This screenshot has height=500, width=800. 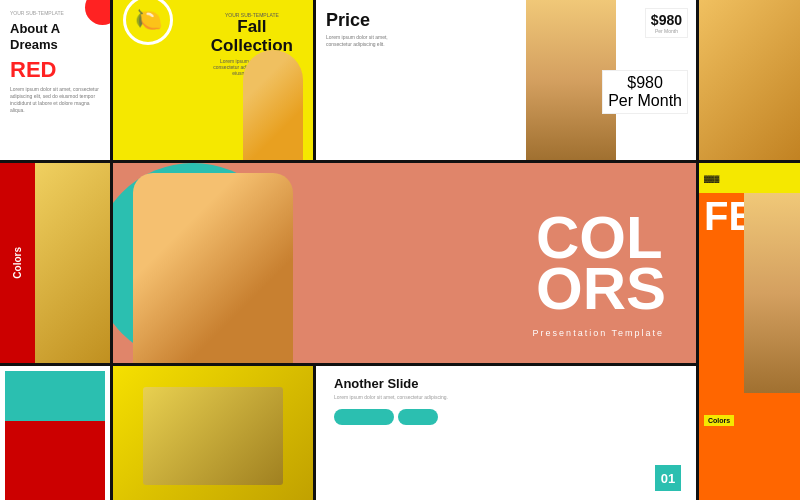 What do you see at coordinates (18, 263) in the screenshot?
I see `red-sidebar-bar: Colors` at bounding box center [18, 263].